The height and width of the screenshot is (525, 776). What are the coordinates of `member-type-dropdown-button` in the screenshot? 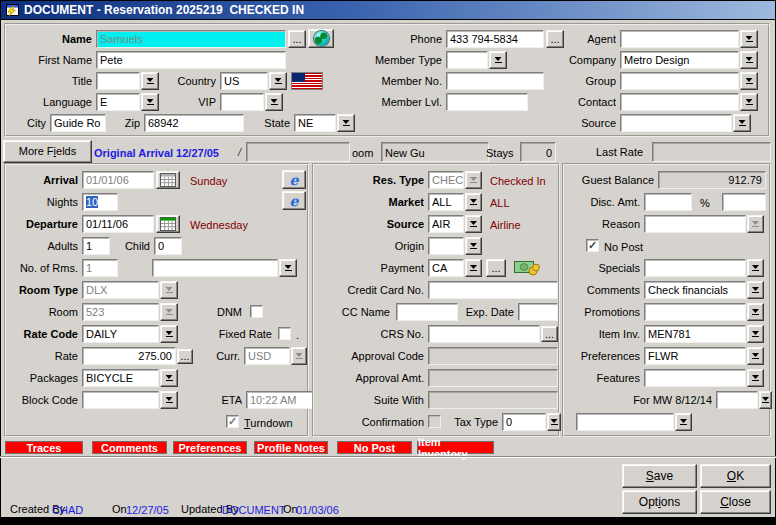 It's located at (498, 60).